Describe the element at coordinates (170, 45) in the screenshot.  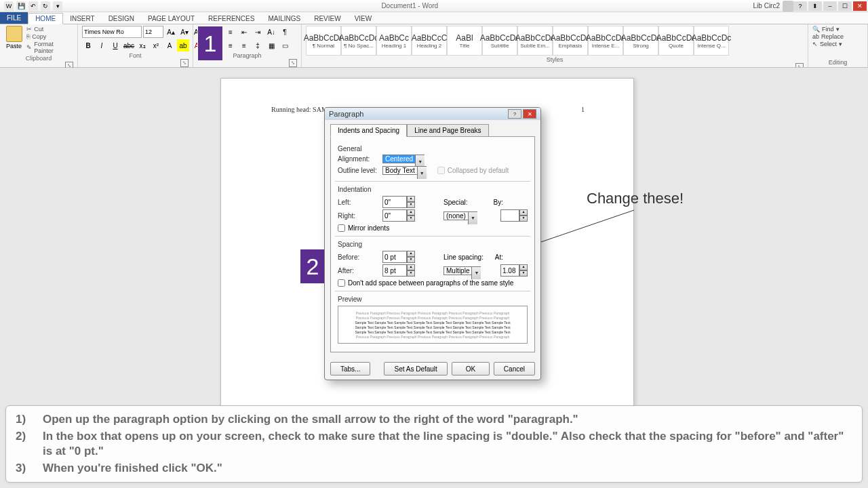
I see `text-effects-icon: A` at that location.